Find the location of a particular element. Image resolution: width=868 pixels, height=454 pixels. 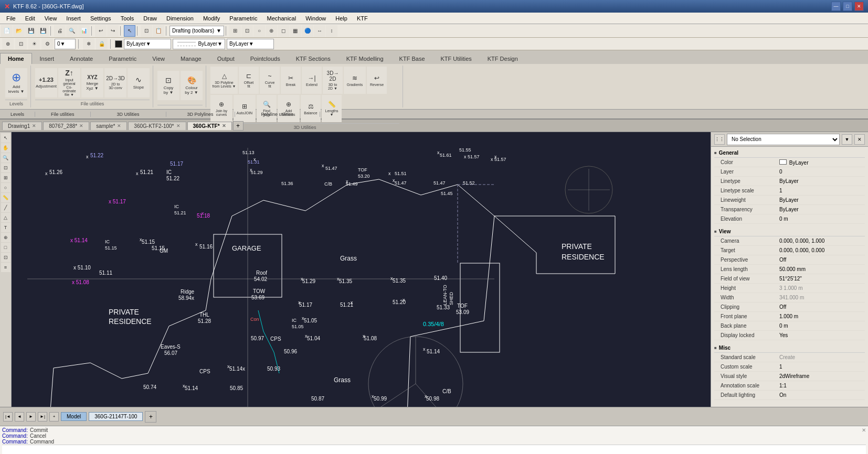

view-btn8: ↔ is located at coordinates (320, 31).